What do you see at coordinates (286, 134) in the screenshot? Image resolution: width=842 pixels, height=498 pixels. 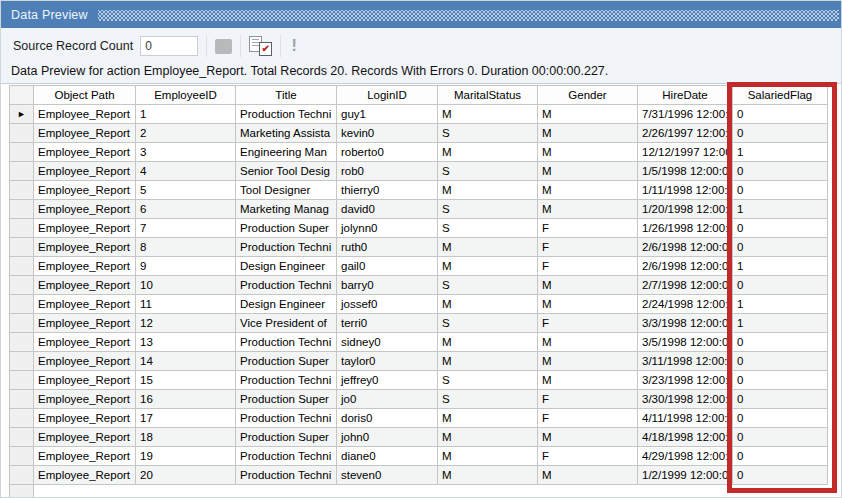 I see `cell-title: Marketing Assista` at bounding box center [286, 134].